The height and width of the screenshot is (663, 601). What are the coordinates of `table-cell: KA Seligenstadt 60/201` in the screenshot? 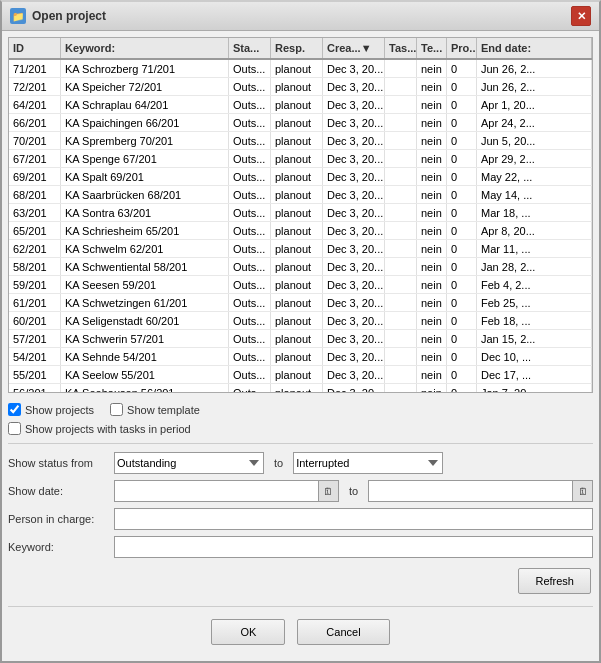 It's located at (145, 320).